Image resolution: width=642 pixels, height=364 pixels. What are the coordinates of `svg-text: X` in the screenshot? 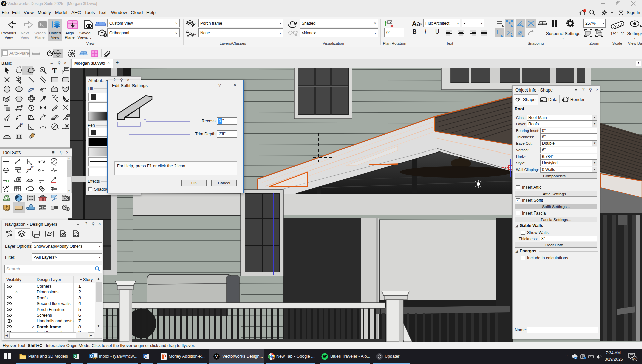 It's located at (75, 357).